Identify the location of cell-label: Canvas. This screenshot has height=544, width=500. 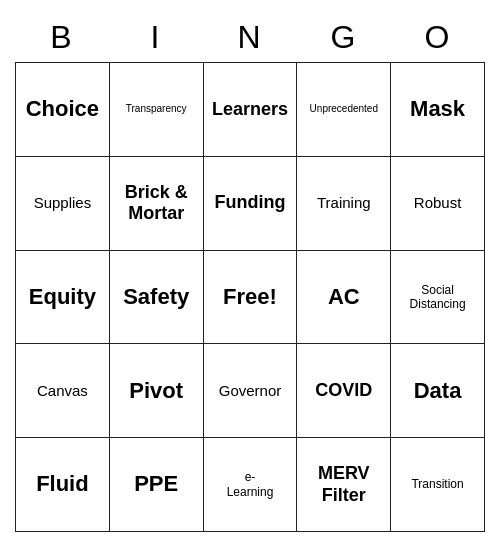
(62, 391).